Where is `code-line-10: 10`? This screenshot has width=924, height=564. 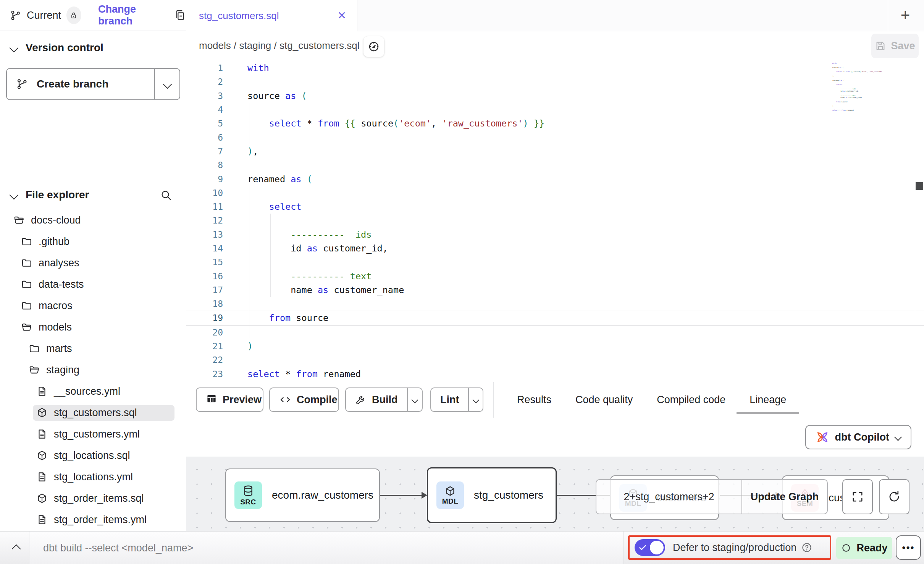 code-line-10: 10 is located at coordinates (555, 193).